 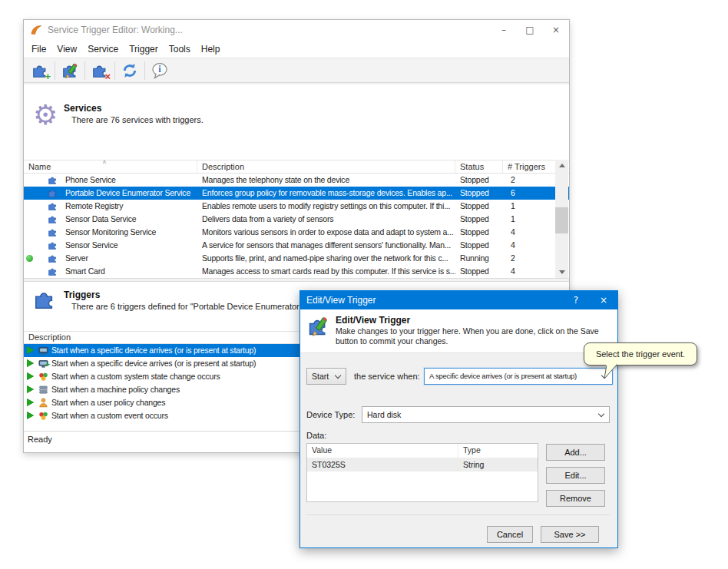 What do you see at coordinates (382, 451) in the screenshot?
I see `column-header-value: Value` at bounding box center [382, 451].